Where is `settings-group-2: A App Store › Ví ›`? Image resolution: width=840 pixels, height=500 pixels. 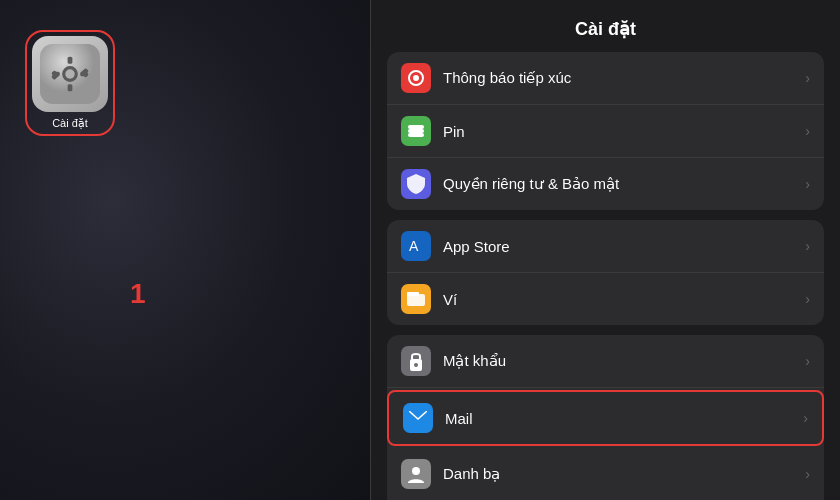
settings-group-2: A App Store › Ví › is located at coordinates (606, 272).